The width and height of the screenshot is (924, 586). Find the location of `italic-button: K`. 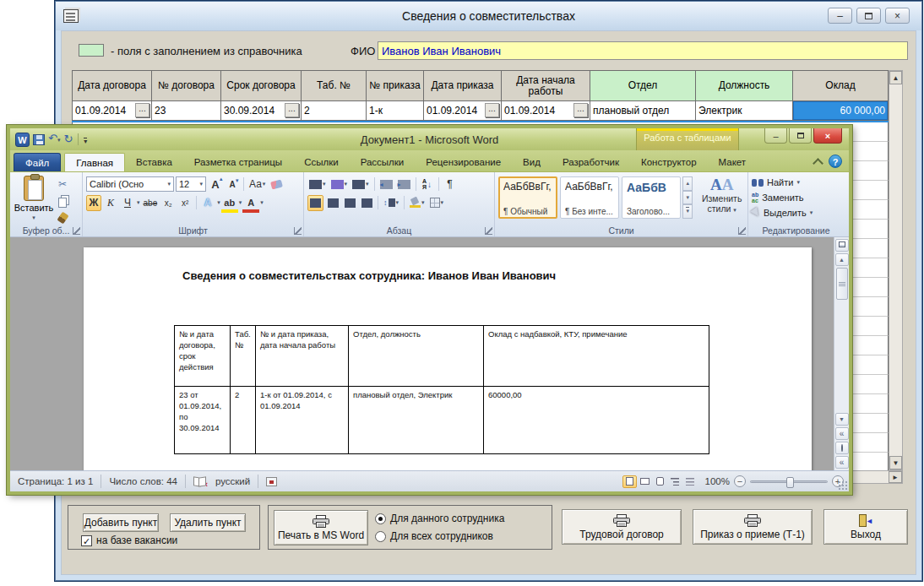

italic-button: K is located at coordinates (111, 203).